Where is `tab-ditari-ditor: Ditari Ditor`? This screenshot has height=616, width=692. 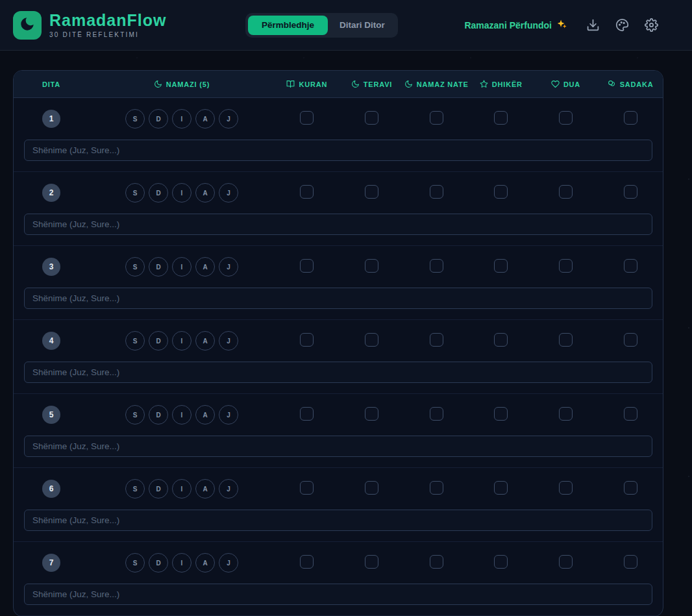
tab-ditari-ditor: Ditari Ditor is located at coordinates (362, 25).